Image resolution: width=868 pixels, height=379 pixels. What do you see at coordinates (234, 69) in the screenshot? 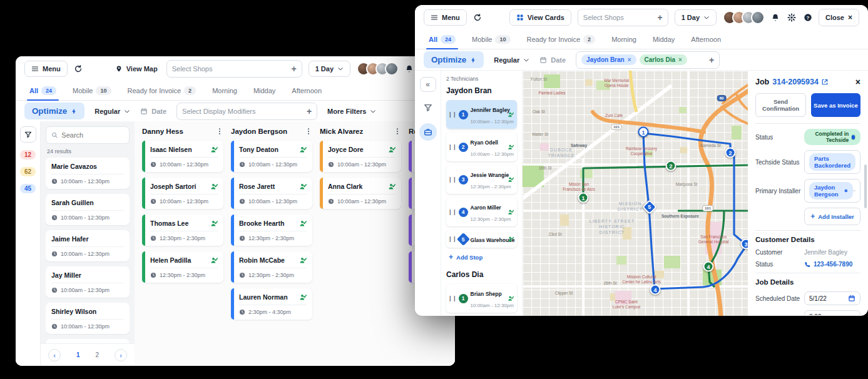
I see `select-shops-input: +` at bounding box center [234, 69].